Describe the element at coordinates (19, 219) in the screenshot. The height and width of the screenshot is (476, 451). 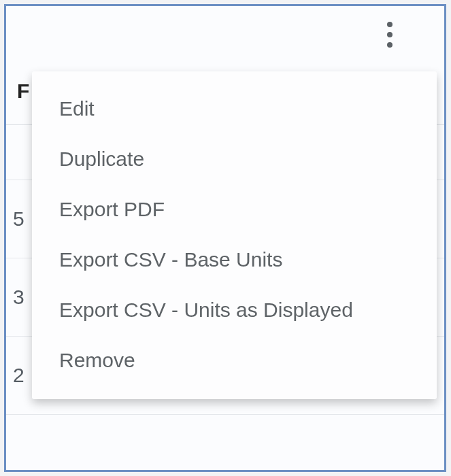
I see `table-cell-value: 5` at that location.